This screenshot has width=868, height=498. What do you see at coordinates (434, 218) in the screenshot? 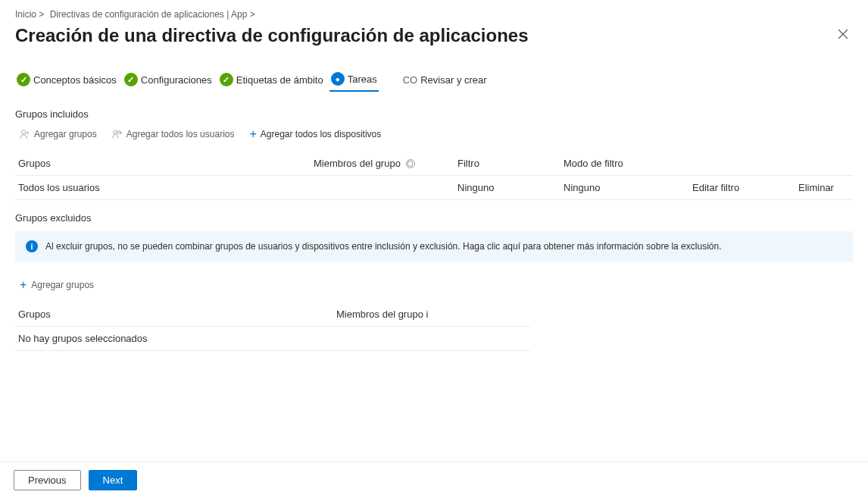
I see `excluded-groups-heading: Grupos excluidos` at bounding box center [434, 218].